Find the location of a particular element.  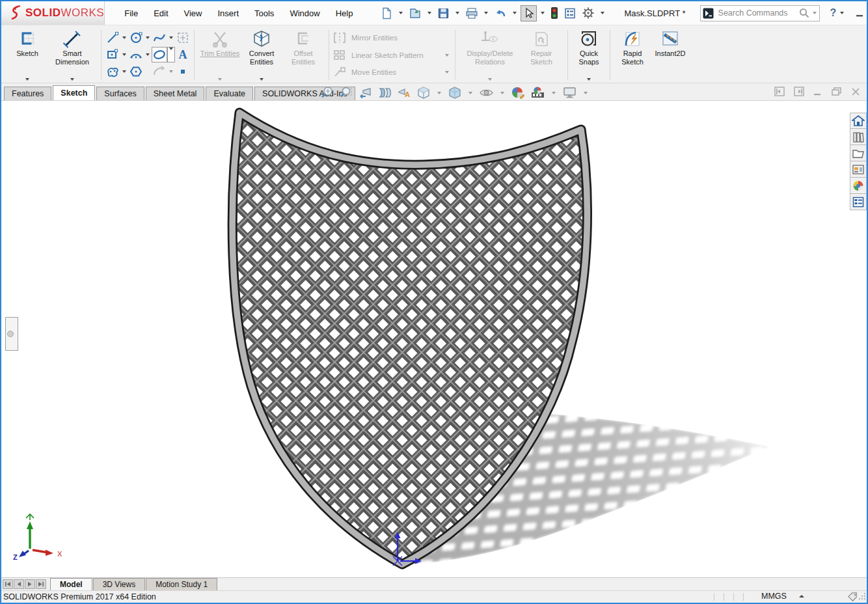

apply-scene-caret is located at coordinates (554, 93).